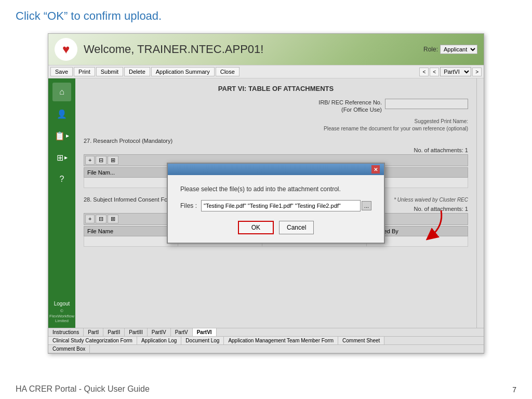 This screenshot has width=532, height=399. Describe the element at coordinates (514, 390) in the screenshot. I see `page-number: 7` at that location.